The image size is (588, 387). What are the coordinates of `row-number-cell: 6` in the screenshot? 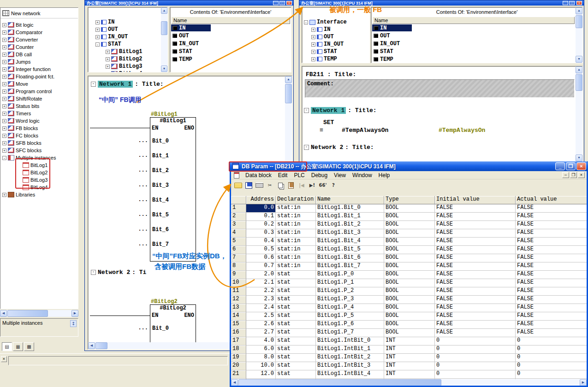 It's located at (239, 250).